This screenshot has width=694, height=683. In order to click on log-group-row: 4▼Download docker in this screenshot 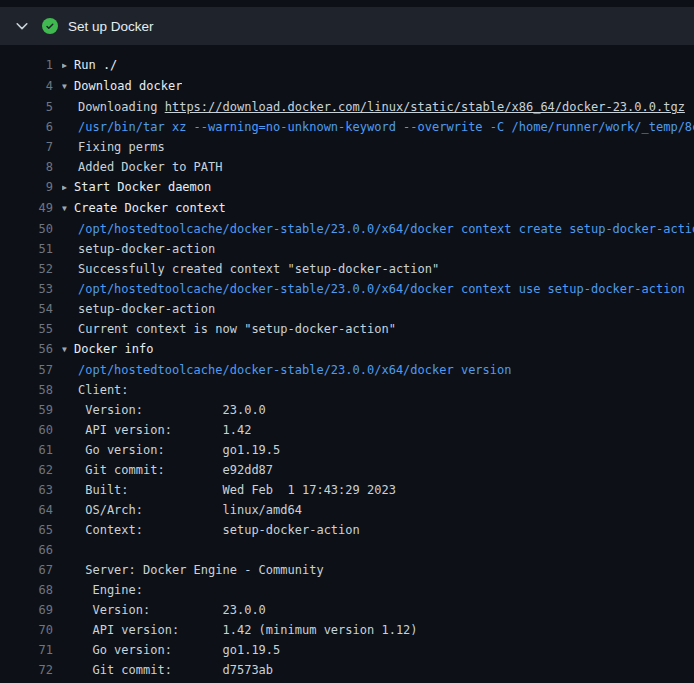, I will do `click(347, 86)`.